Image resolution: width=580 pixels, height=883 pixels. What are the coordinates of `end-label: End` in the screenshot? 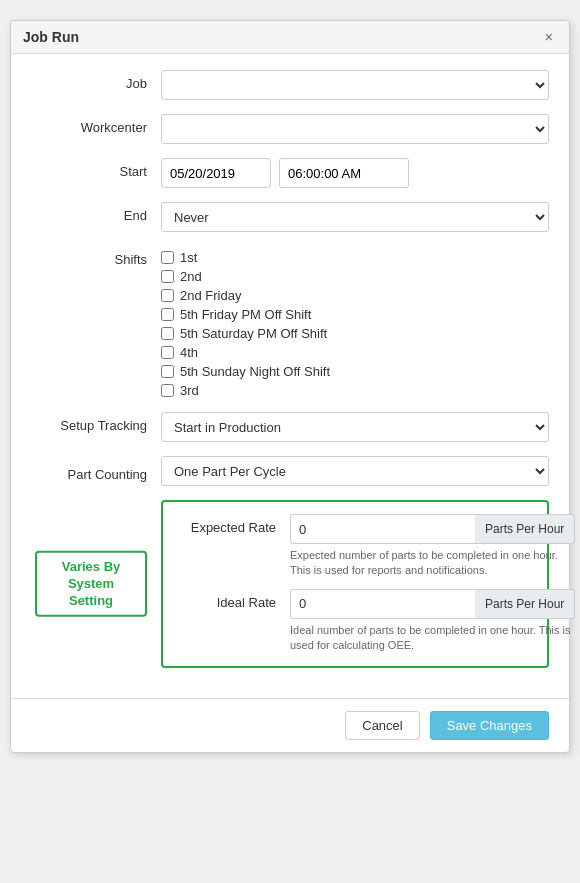 It's located at (96, 212).